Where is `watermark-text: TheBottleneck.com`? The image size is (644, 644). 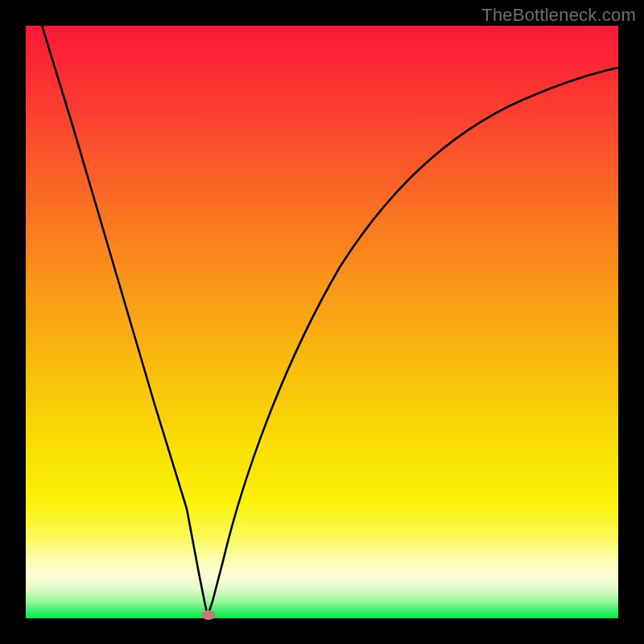
watermark-text: TheBottleneck.com is located at coordinates (559, 15).